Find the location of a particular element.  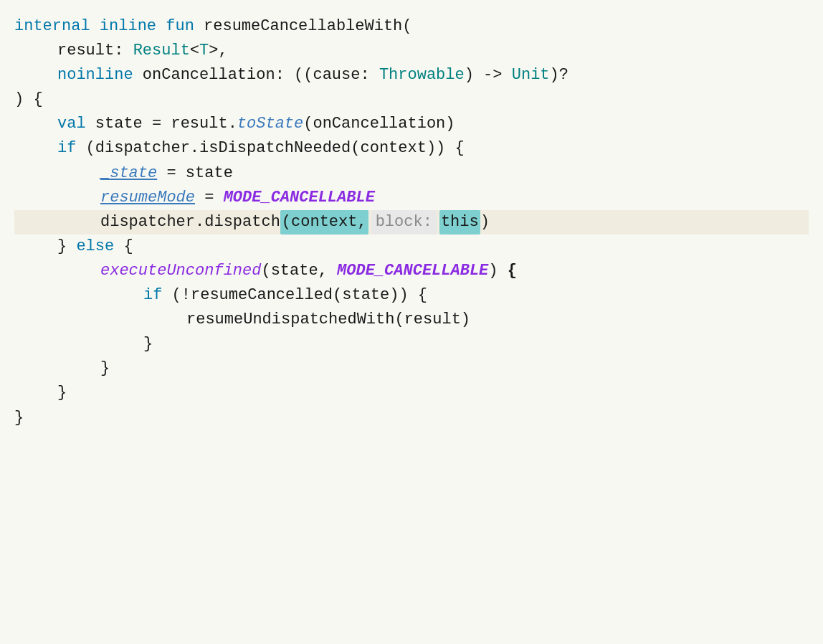

code-line-13: resumeUndispatchedWith(result) is located at coordinates (412, 320).